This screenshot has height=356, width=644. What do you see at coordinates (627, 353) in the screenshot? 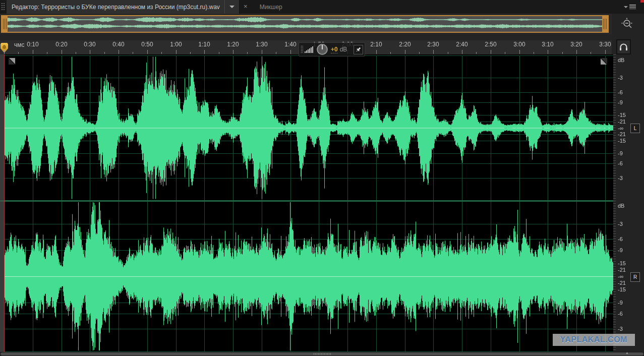
I see `scrollbar-arrow-icon: ▲` at bounding box center [627, 353].